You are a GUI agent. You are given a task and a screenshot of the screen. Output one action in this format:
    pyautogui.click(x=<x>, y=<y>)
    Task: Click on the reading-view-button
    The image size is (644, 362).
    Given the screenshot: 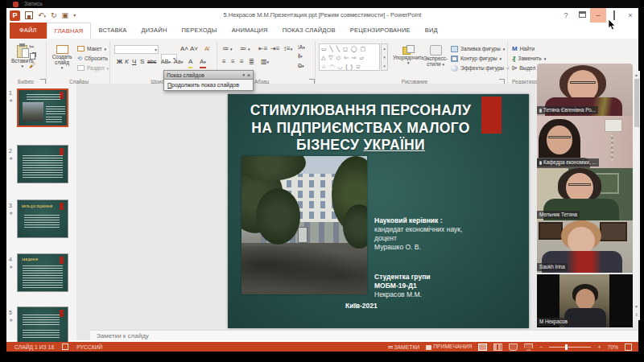 What is the action you would take?
    pyautogui.click(x=514, y=348)
    